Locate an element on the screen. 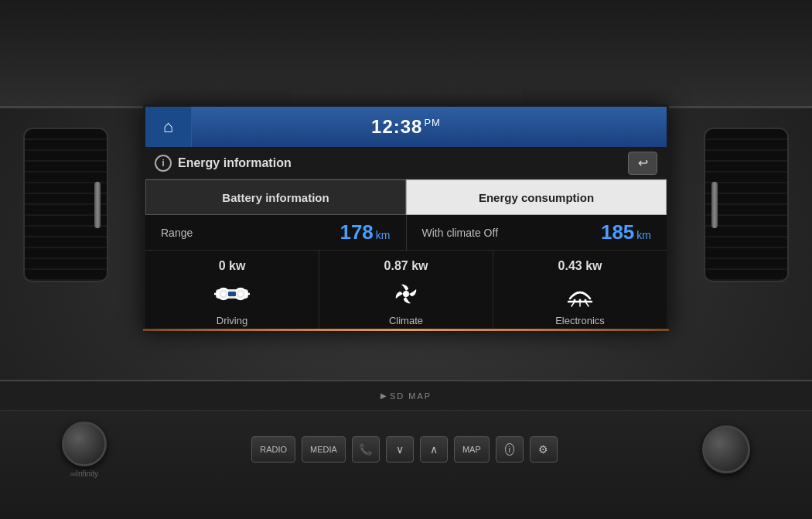  climate-icon-area is located at coordinates (406, 294).